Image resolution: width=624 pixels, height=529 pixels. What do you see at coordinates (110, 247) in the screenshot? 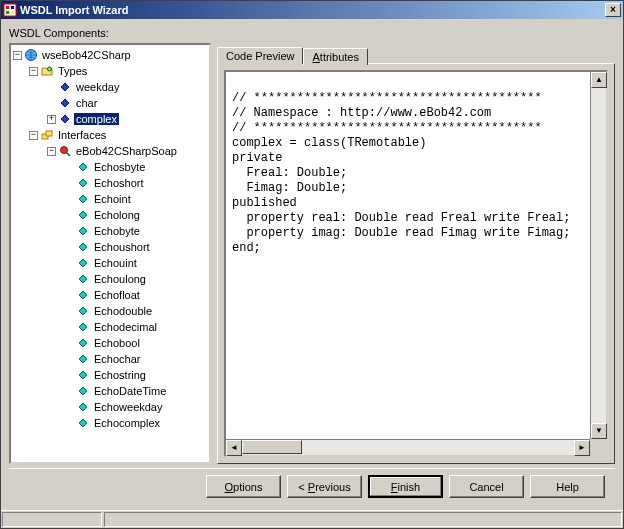
I see `tree-method-Echoushort: Echoushort` at bounding box center [110, 247].